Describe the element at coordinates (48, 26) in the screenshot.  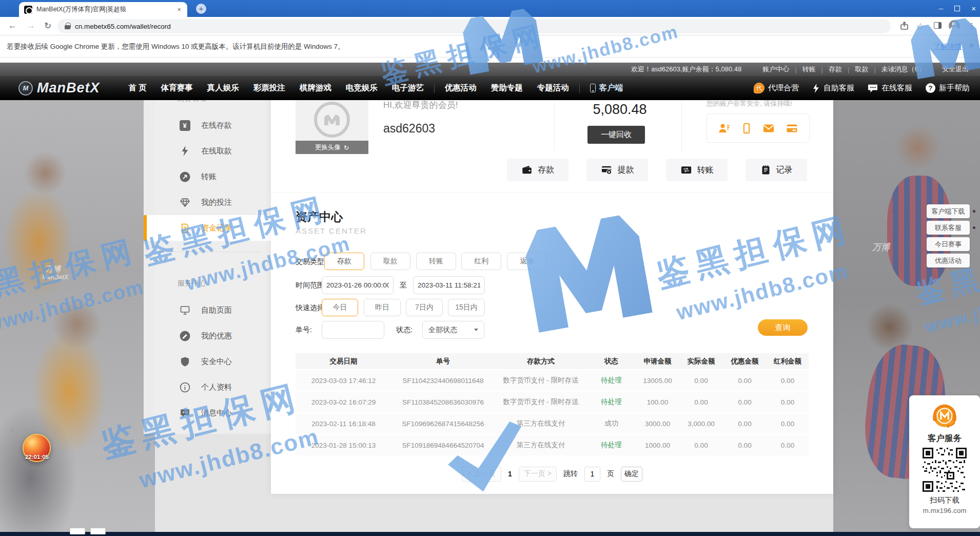
I see `reload-icon: ↻` at that location.